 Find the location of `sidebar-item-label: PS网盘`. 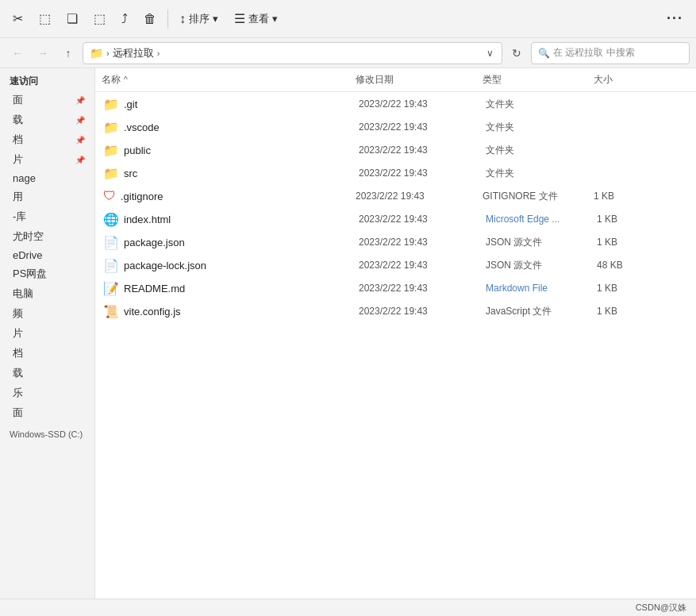

sidebar-item-label: PS网盘 is located at coordinates (30, 274).